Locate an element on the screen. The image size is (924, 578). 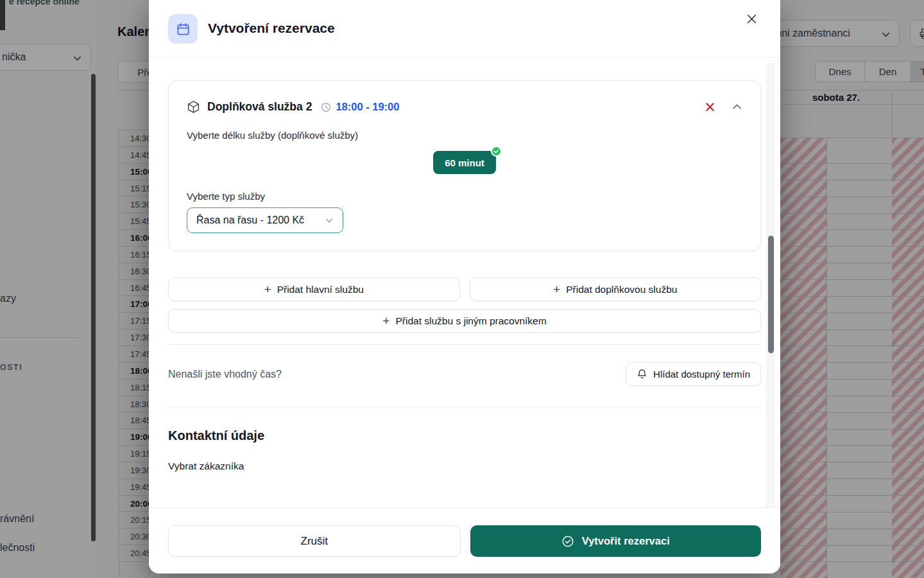
watch-available-slot-label: Hlídat dostupný termín is located at coordinates (702, 374).